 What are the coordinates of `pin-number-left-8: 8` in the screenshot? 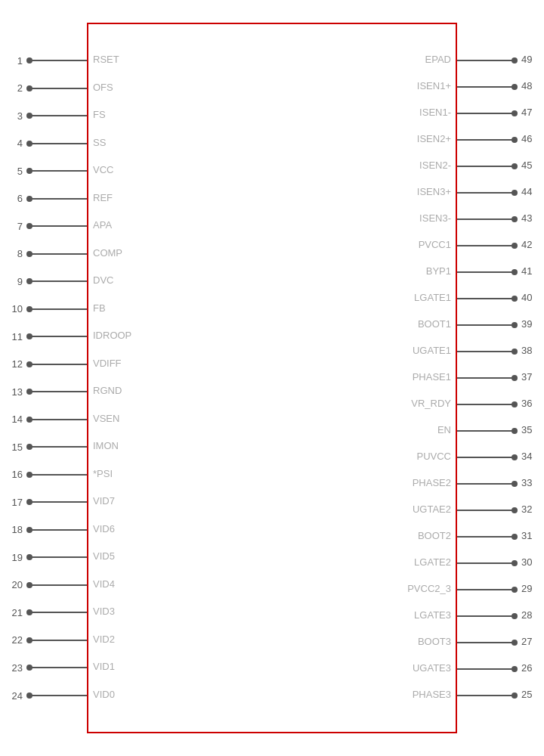 It's located at (11, 254).